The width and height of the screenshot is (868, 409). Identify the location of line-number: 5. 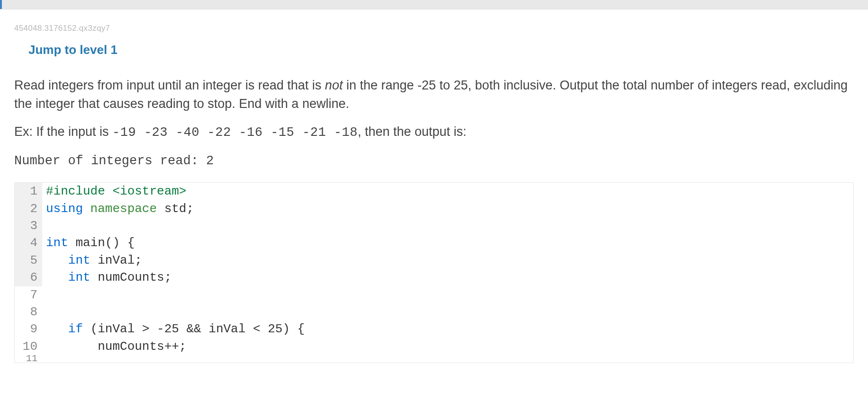
(28, 260).